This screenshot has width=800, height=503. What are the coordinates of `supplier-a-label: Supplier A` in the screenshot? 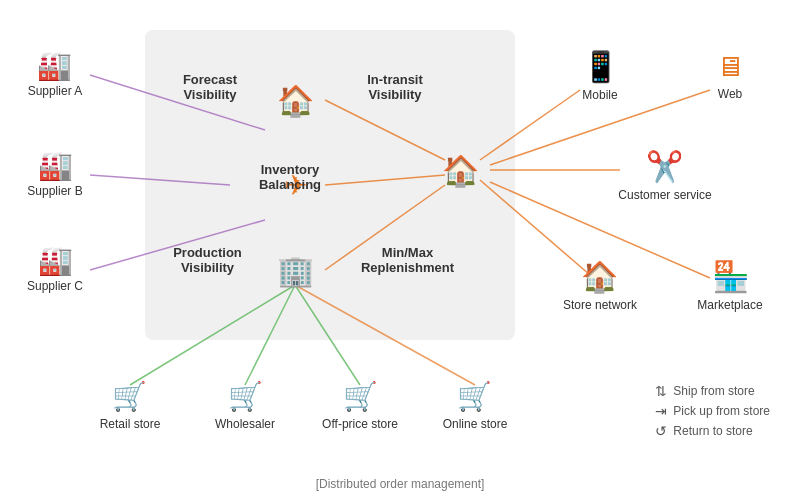 It's located at (56, 91).